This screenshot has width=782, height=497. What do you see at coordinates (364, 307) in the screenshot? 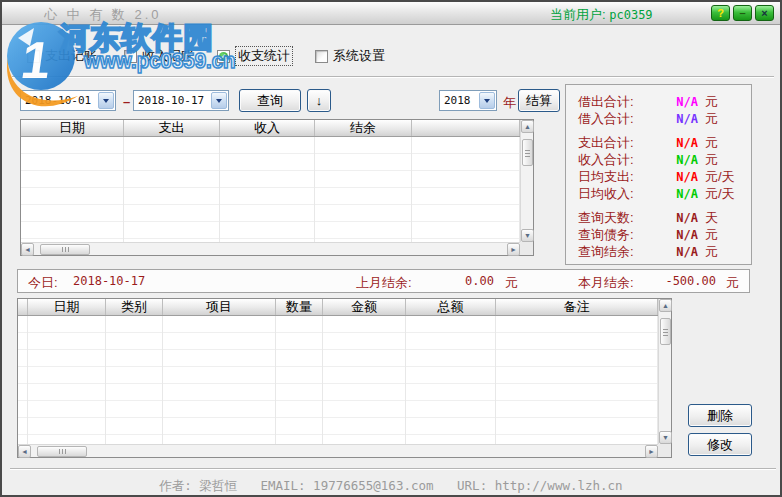
I see `column-header: 金额` at bounding box center [364, 307].